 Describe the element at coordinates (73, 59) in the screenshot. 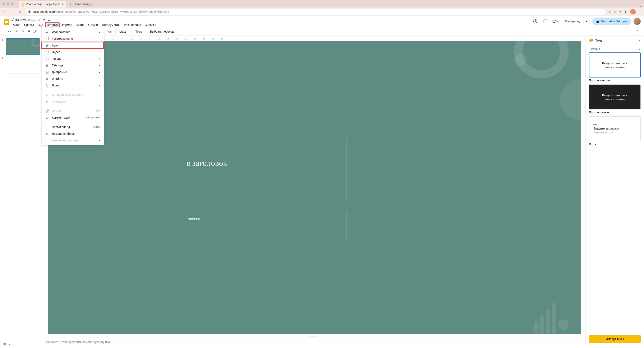

I see `insert-shape: ◯ Фигура ▶` at that location.